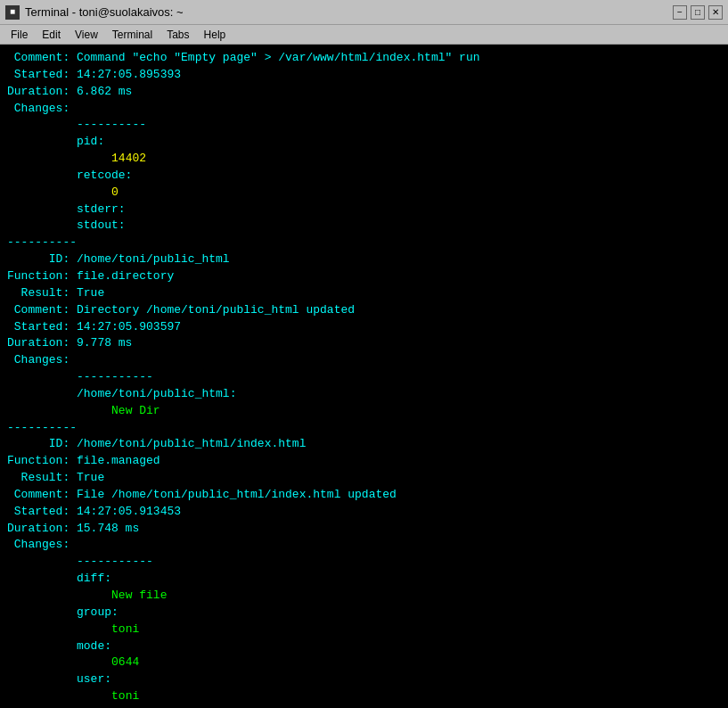 The image size is (728, 708). I want to click on line-sep3: -----------, so click(80, 376).